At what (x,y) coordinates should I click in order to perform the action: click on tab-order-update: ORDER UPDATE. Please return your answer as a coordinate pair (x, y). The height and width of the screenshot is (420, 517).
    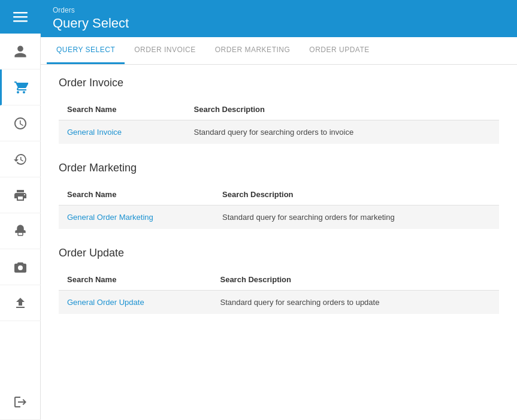
    Looking at the image, I should click on (339, 50).